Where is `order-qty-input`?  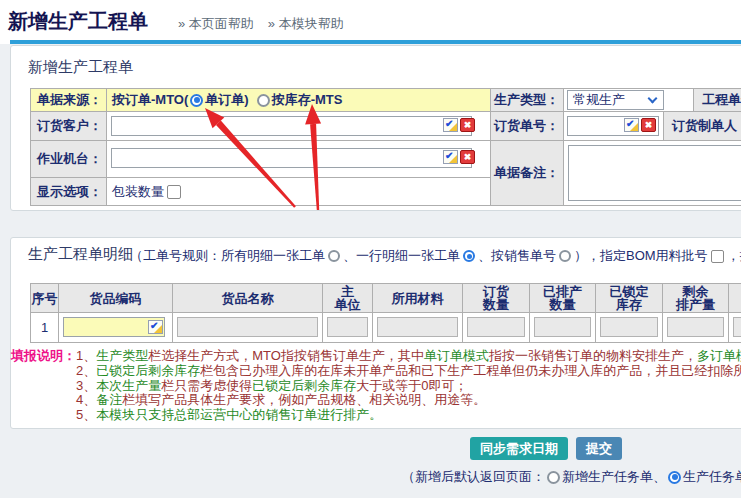 order-qty-input is located at coordinates (496, 327).